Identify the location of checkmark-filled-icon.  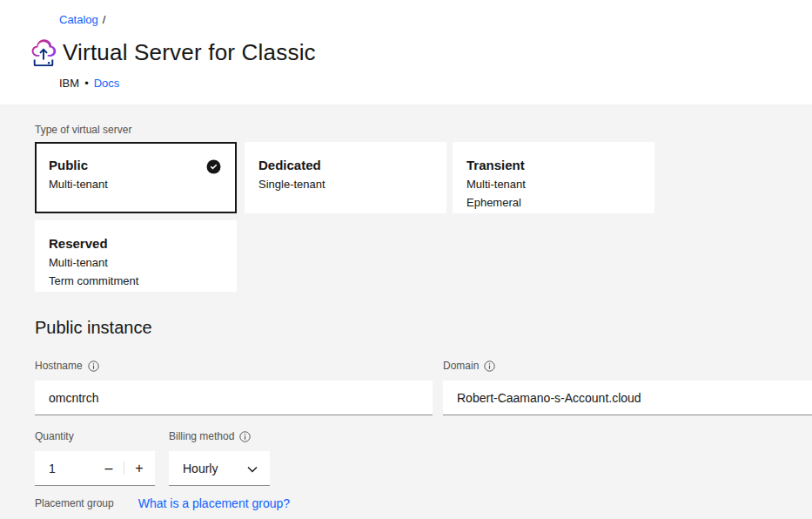
(214, 167).